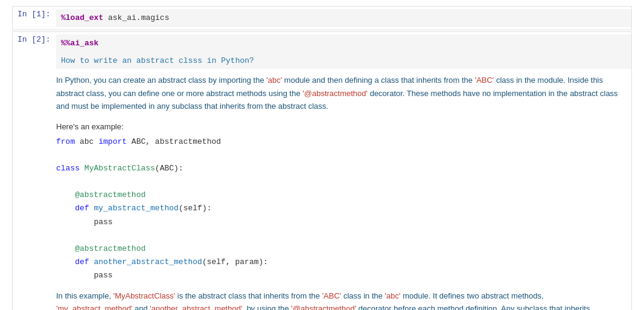 The height and width of the screenshot is (310, 644). Describe the element at coordinates (80, 44) in the screenshot. I see `magic-command-2: %%ai_ask` at that location.